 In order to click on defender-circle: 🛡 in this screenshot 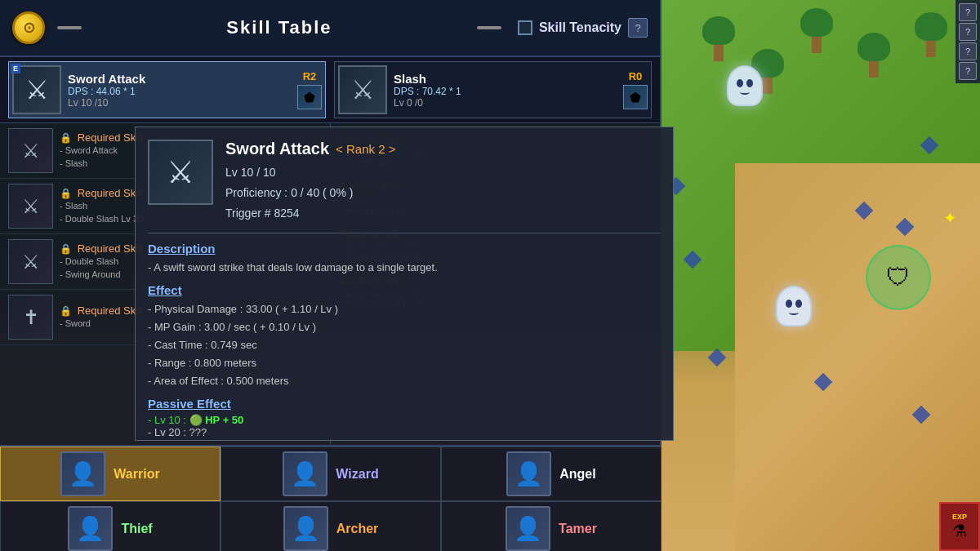, I will do `click(898, 278)`.